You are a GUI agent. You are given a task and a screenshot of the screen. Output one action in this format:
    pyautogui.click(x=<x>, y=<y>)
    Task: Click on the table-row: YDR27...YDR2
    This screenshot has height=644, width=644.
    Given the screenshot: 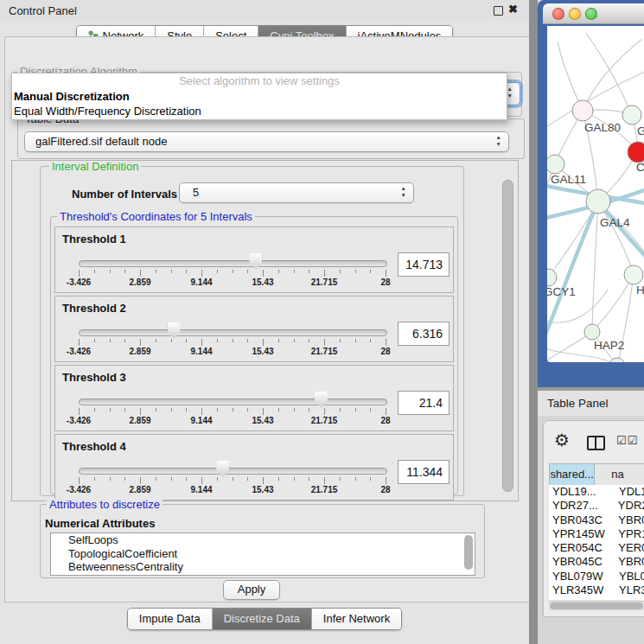 What is the action you would take?
    pyautogui.click(x=596, y=506)
    